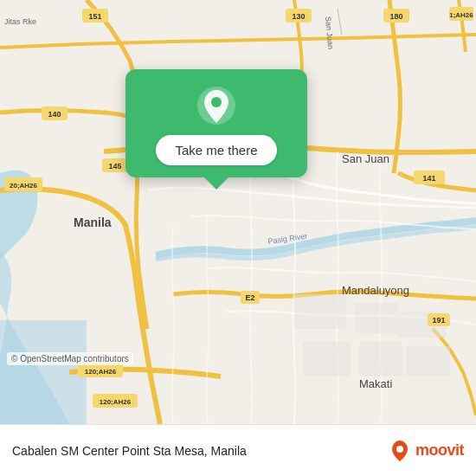 This screenshot has height=476, width=476. I want to click on svg-text: 141, so click(429, 178).